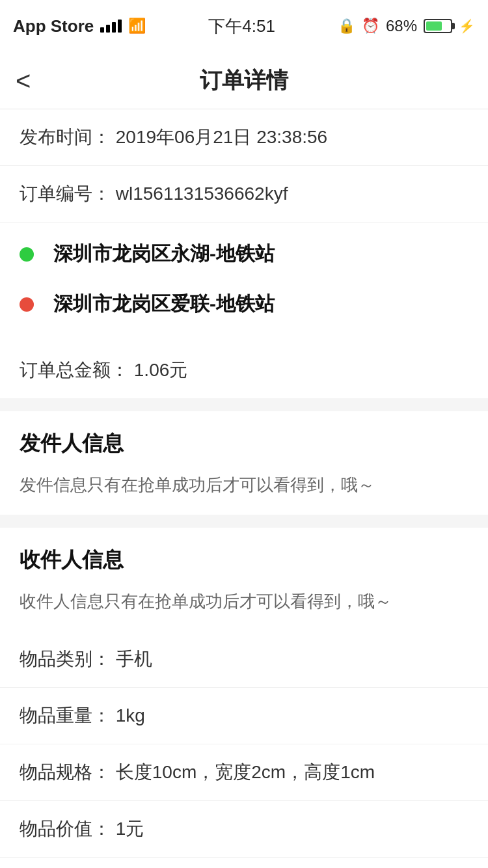 This screenshot has width=488, height=868. What do you see at coordinates (111, 26) in the screenshot?
I see `signal-icon` at bounding box center [111, 26].